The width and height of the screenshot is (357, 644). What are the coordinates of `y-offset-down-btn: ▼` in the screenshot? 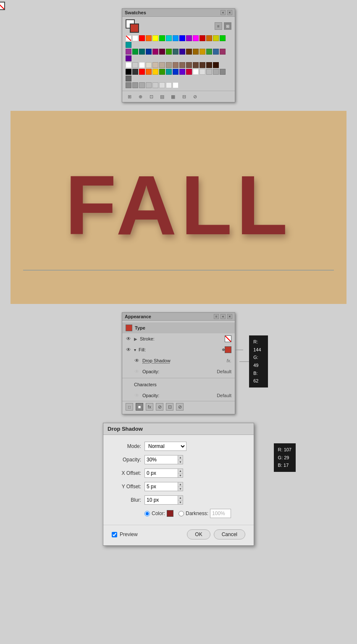 It's located at (181, 489).